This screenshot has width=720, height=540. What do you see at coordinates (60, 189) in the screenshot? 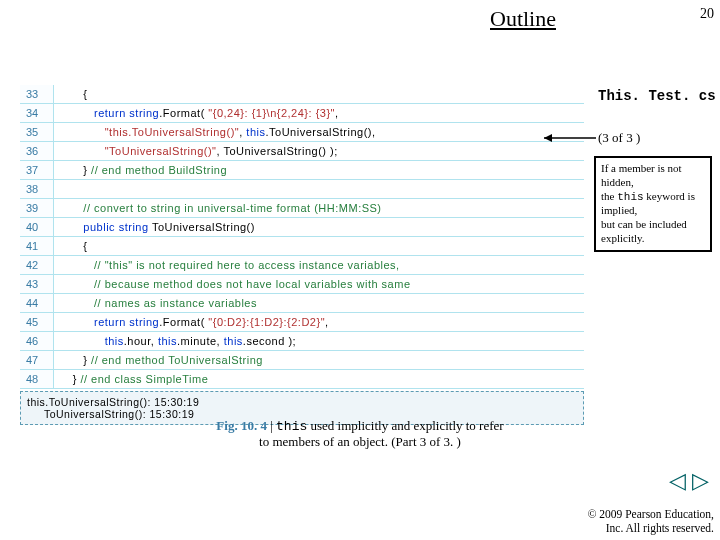
I see `code-content` at bounding box center [60, 189].